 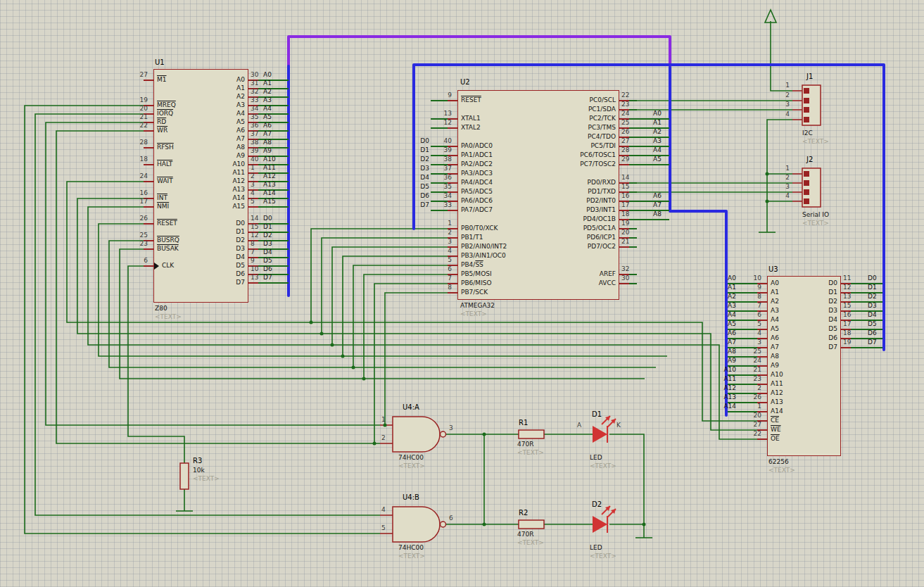 What do you see at coordinates (413, 524) in the screenshot?
I see `gate-u4b-body` at bounding box center [413, 524].